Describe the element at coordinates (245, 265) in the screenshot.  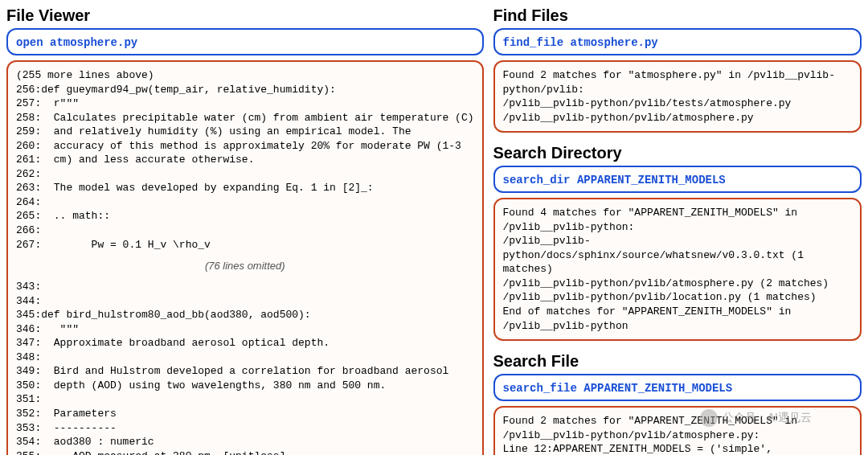
I see `omitted-note: (76 lines omitted)` at that location.